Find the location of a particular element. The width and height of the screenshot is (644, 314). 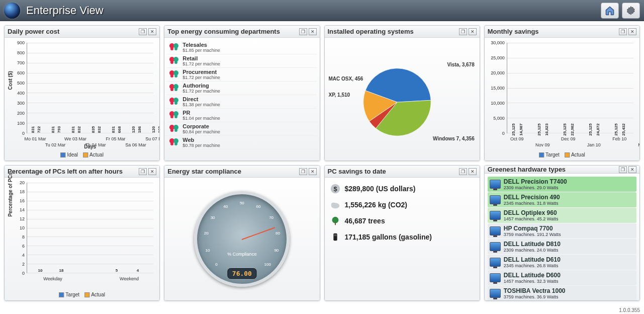

os-pie-chart: Vista, 3,678 MAC OSX, 456 XP, 1,510 Wind… is located at coordinates (402, 99).